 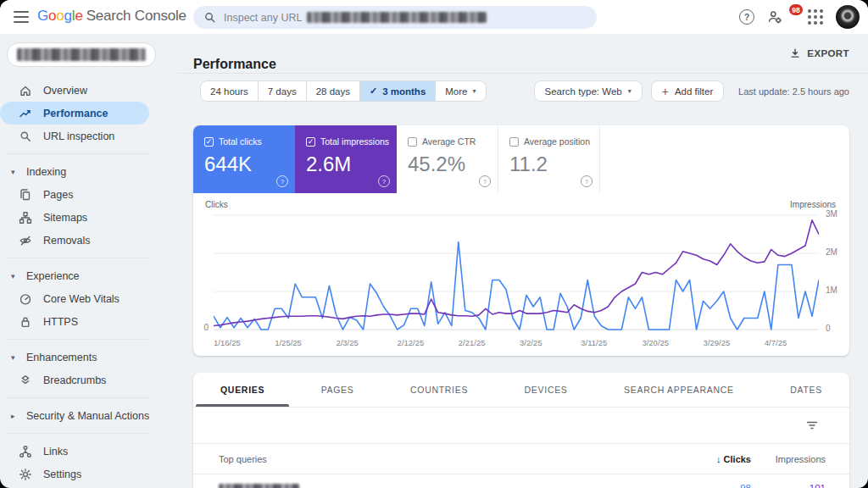 What do you see at coordinates (65, 91) in the screenshot?
I see `sidebar-item-label: Overview` at bounding box center [65, 91].